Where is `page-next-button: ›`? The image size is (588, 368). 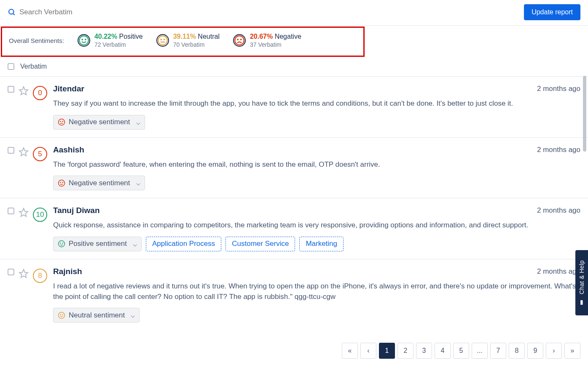
page-next-button: › is located at coordinates (554, 351).